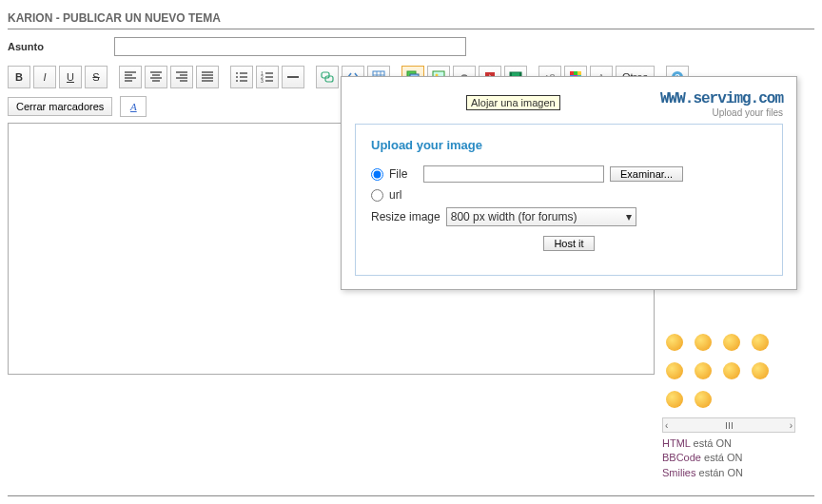 This screenshot has height=504, width=822. Describe the element at coordinates (70, 77) in the screenshot. I see `underline-button: U` at that location.